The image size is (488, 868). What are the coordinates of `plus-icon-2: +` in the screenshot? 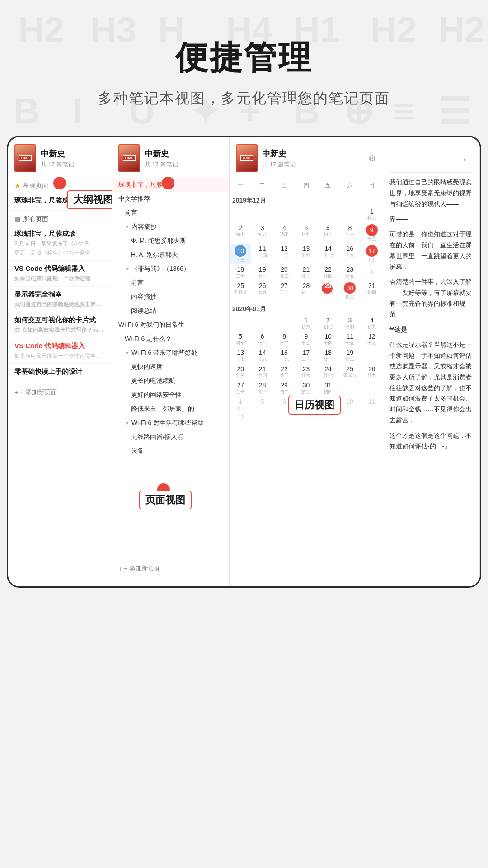 It's located at (120, 569).